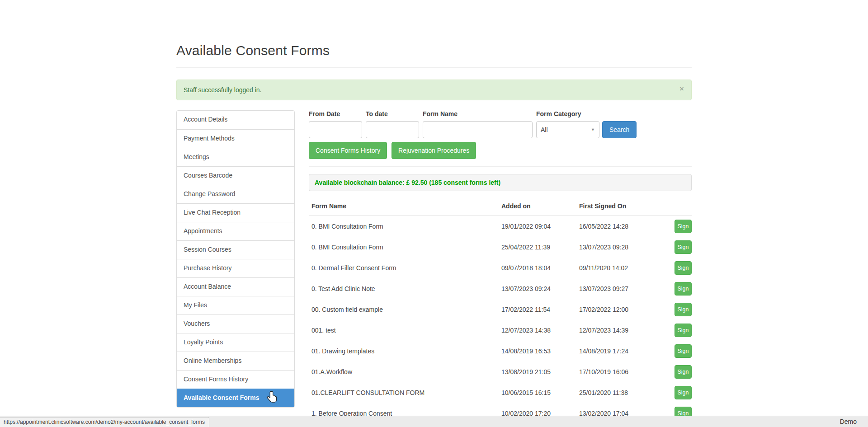 This screenshot has width=868, height=427. Describe the element at coordinates (236, 157) in the screenshot. I see `sidebar-item-meetings: Meetings` at that location.